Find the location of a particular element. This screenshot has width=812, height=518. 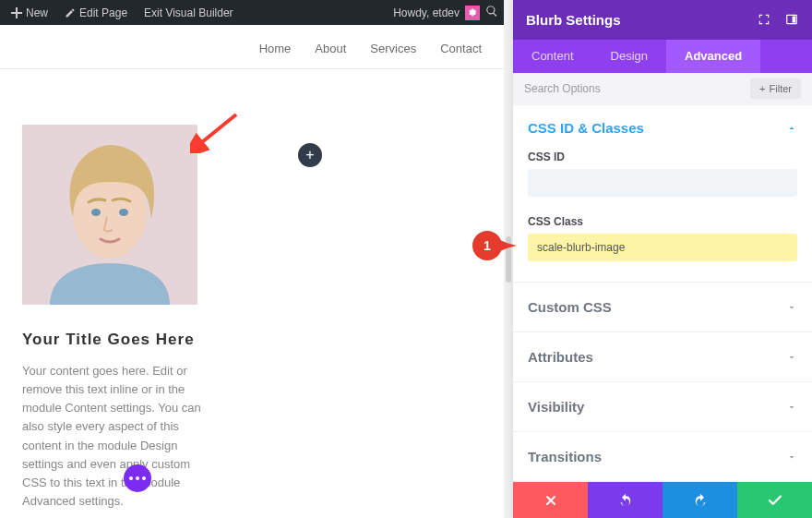

undo-button is located at coordinates (626, 500).